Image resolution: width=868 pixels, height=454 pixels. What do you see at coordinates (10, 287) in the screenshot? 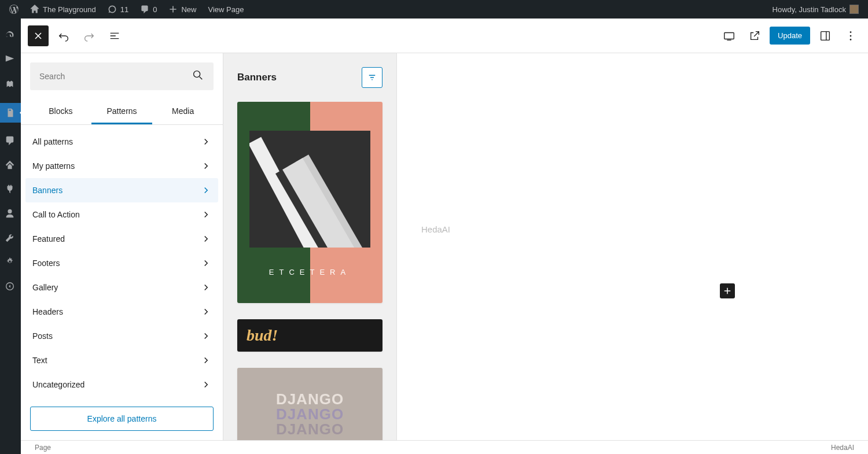
I see `collapse-icon` at bounding box center [10, 287].